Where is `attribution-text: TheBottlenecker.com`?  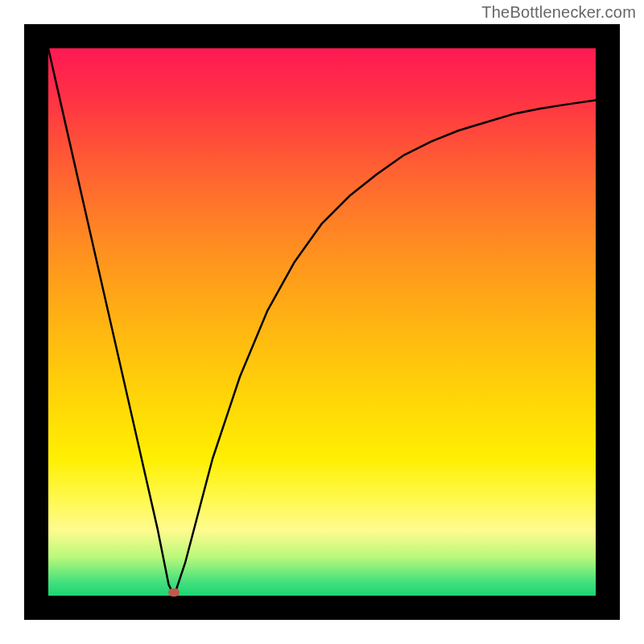 attribution-text: TheBottlenecker.com is located at coordinates (559, 13).